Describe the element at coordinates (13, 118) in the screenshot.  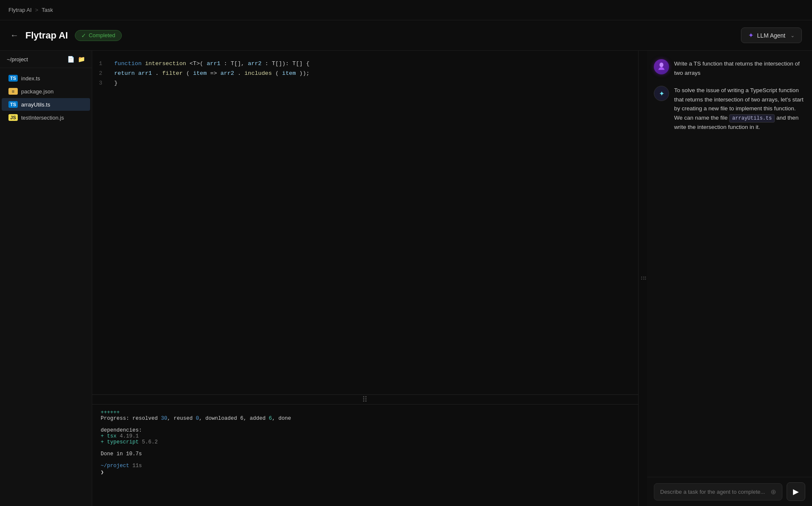
I see `js-file-icon: JS` at that location.